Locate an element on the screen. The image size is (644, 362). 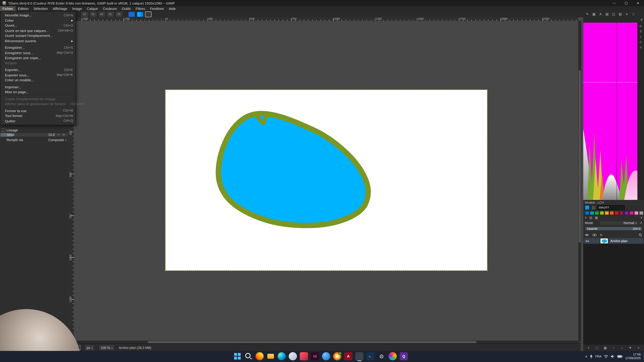
media-app-icon is located at coordinates (304, 356).